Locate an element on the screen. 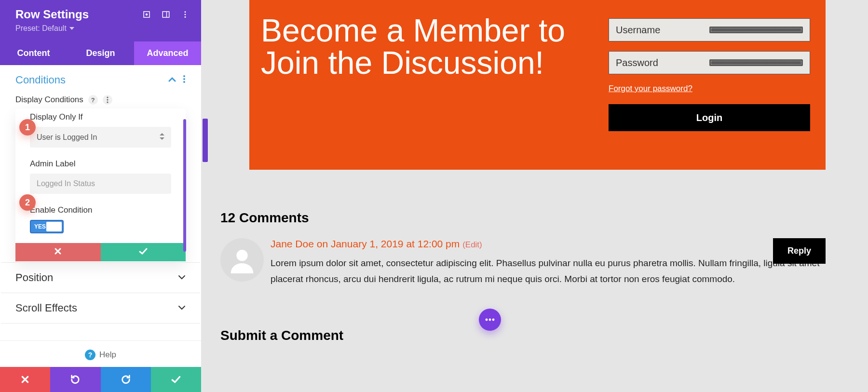 Image resolution: width=868 pixels, height=392 pixels. toggle-knob is located at coordinates (54, 227).